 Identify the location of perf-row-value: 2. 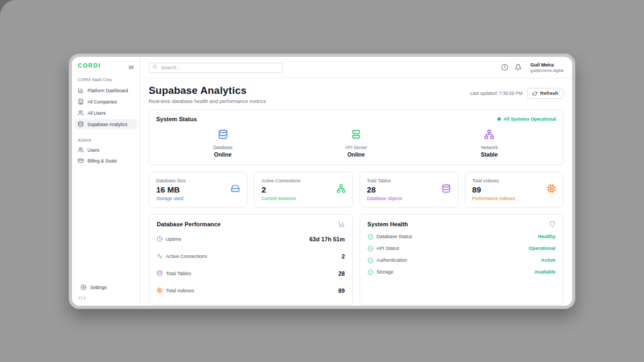
(343, 256).